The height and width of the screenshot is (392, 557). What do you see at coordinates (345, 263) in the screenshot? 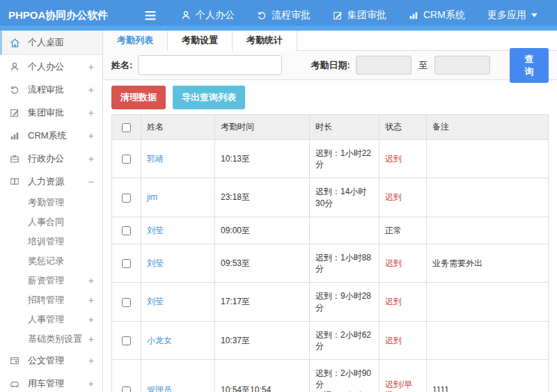
I see `duration-cell: 迟到：1小时88分` at bounding box center [345, 263].